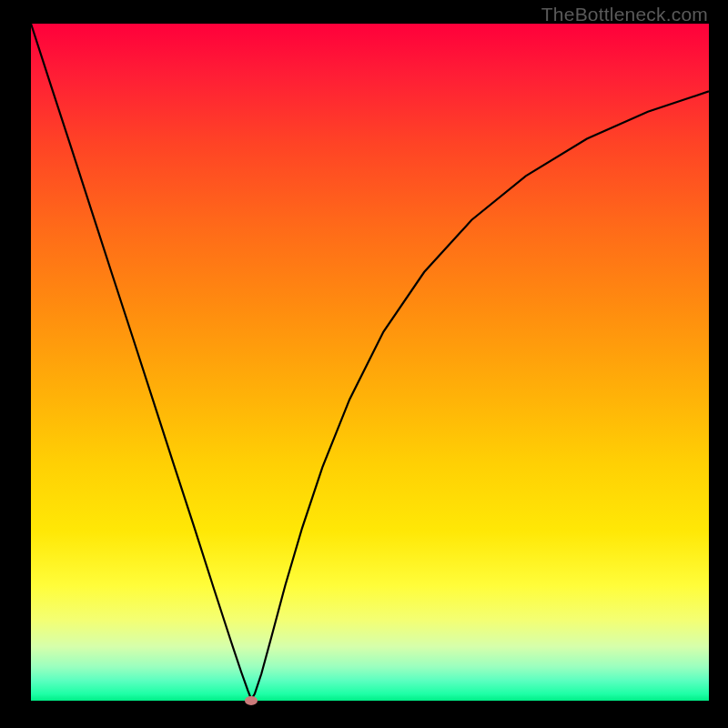 This screenshot has height=728, width=728. I want to click on minimum-marker, so click(251, 701).